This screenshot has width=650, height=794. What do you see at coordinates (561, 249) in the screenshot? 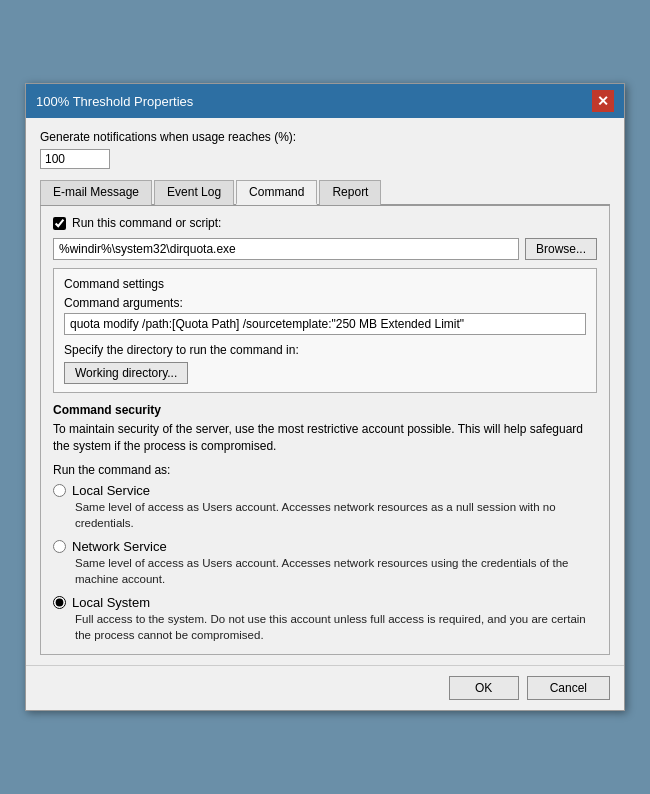
I see `browse-button: Browse...` at bounding box center [561, 249].